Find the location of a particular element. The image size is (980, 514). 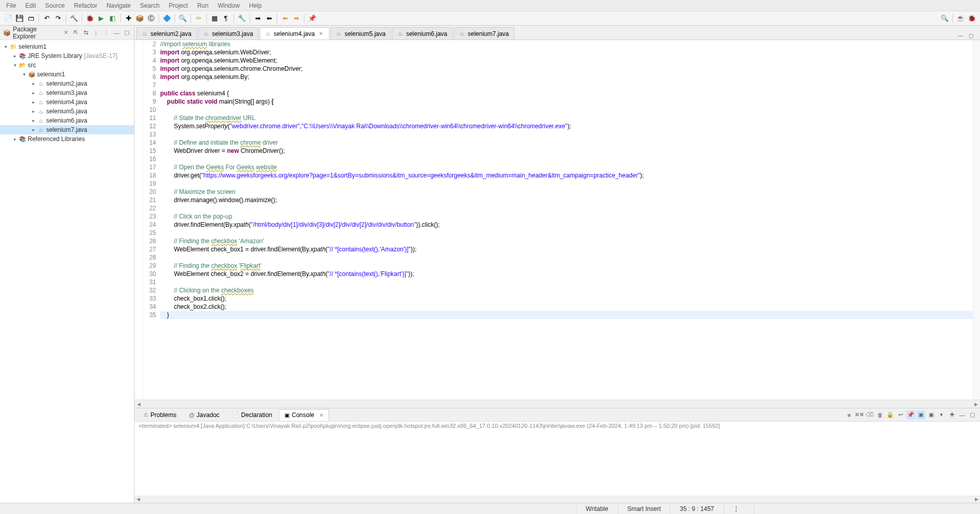

status-writable: Writable is located at coordinates (597, 509).